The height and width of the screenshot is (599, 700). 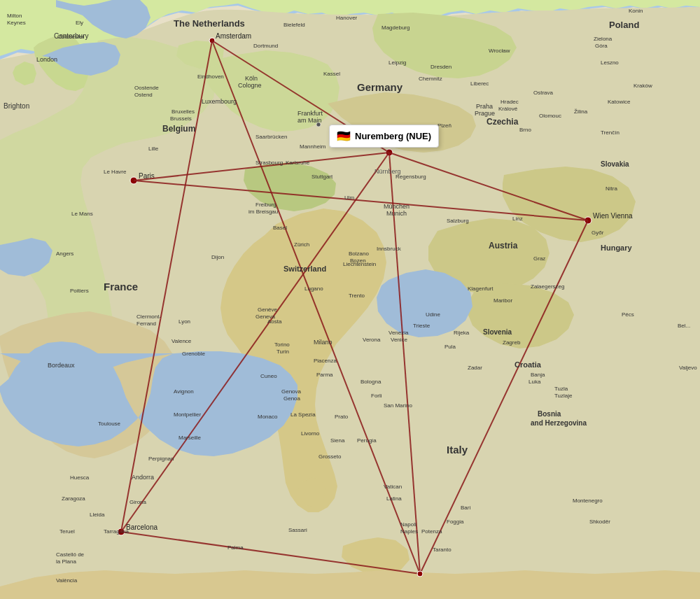 What do you see at coordinates (67, 532) in the screenshot?
I see `svg-text: Teruel` at bounding box center [67, 532].